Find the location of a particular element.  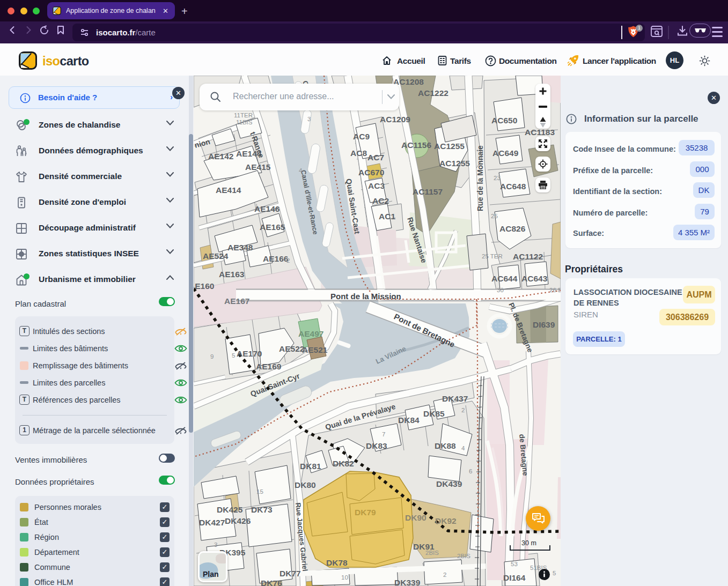

svg-text: AC1209 is located at coordinates (395, 119).